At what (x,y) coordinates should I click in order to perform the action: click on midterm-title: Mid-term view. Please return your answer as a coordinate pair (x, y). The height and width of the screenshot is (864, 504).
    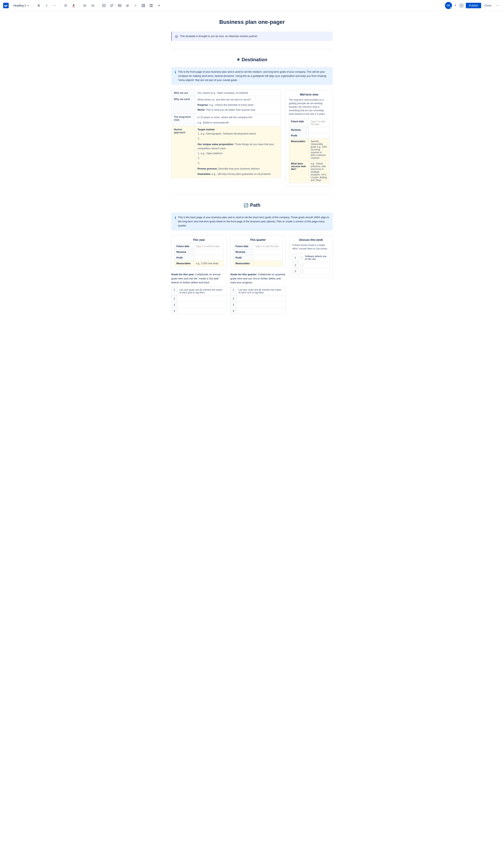
    Looking at the image, I should click on (309, 95).